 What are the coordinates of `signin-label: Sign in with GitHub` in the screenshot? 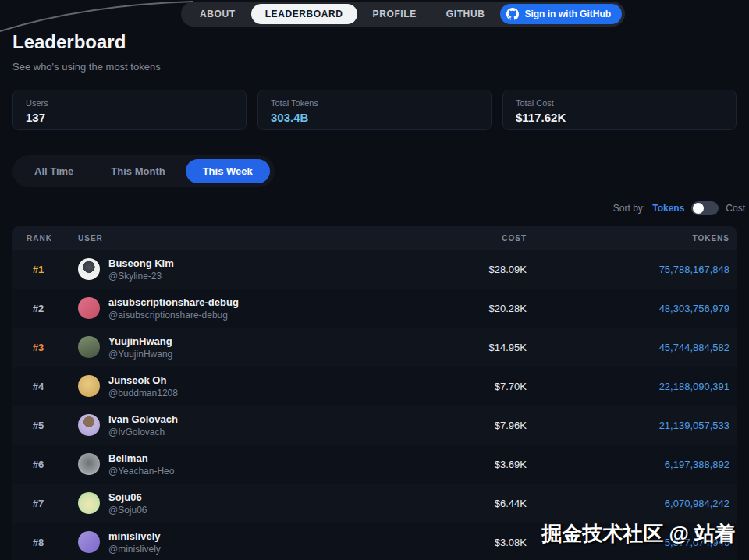 It's located at (568, 14).